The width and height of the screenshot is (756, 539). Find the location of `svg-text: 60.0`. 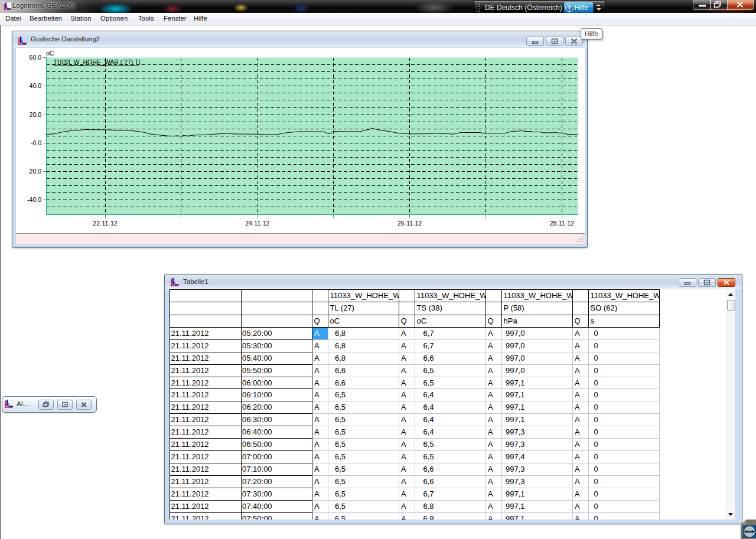

svg-text: 60.0 is located at coordinates (35, 57).